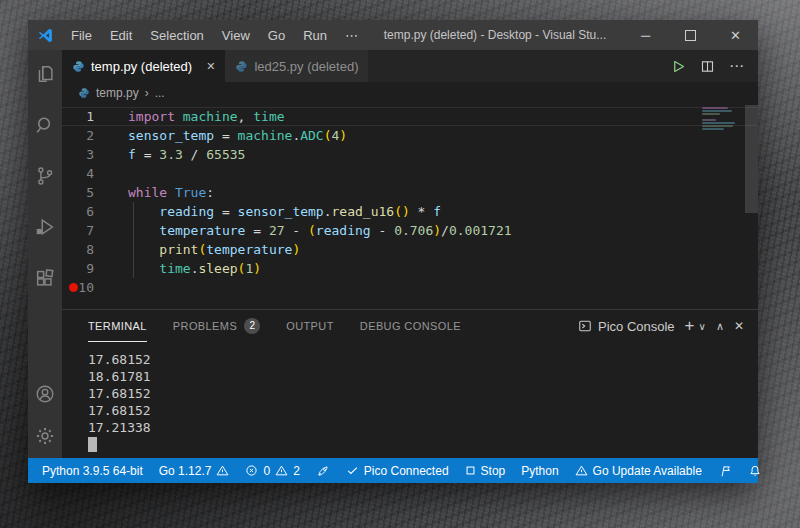 This screenshot has width=800, height=528. What do you see at coordinates (736, 35) in the screenshot?
I see `close-icon: ✕` at bounding box center [736, 35].